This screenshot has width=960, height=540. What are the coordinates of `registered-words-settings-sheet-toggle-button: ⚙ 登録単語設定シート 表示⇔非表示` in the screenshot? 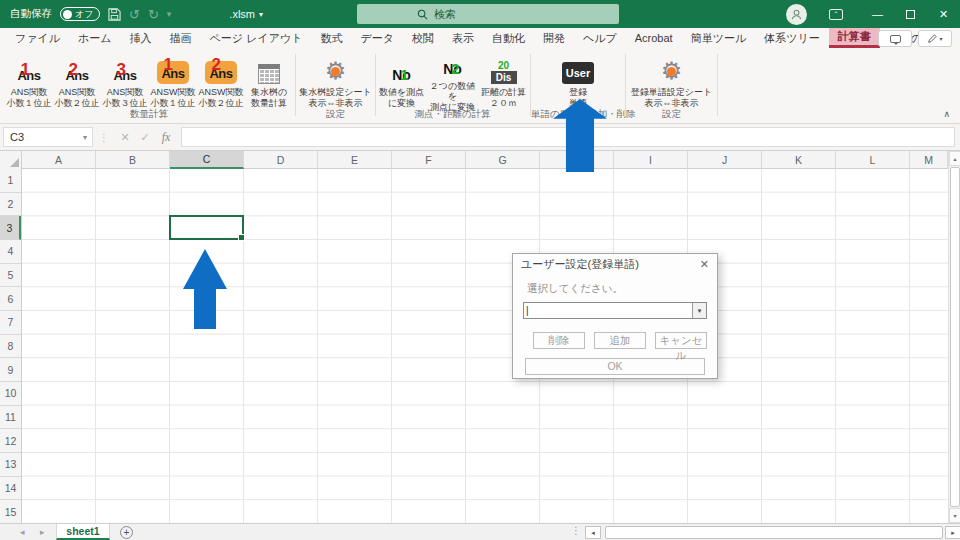 It's located at (672, 83).